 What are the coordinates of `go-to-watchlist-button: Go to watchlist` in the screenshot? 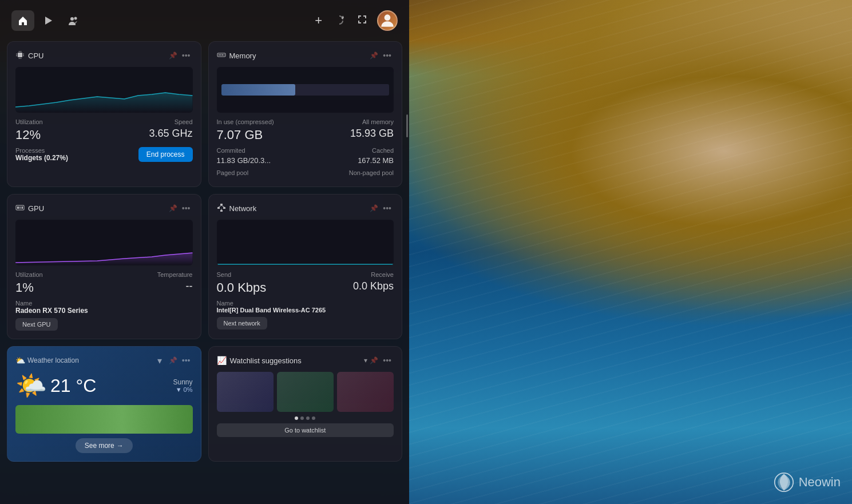 It's located at (306, 430).